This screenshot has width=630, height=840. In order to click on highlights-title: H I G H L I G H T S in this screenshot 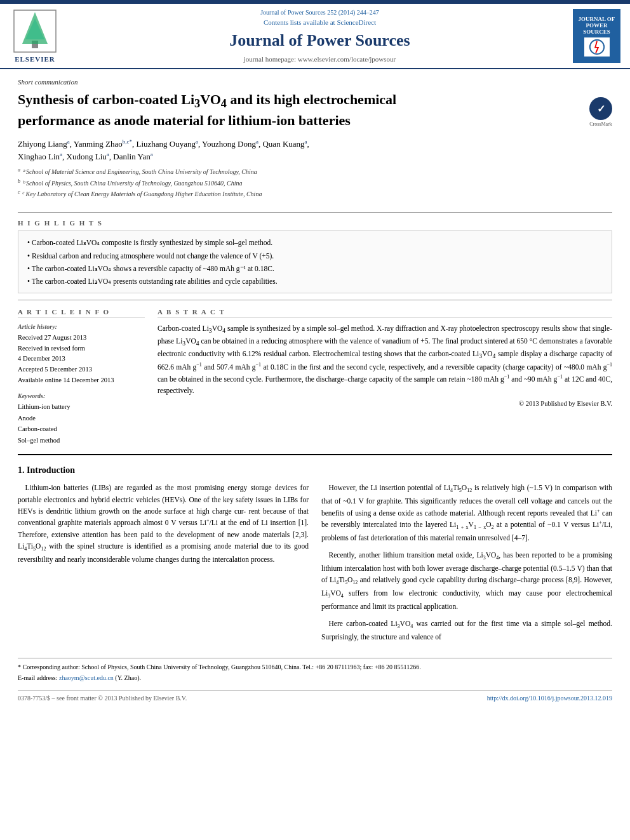, I will do `click(315, 223)`.